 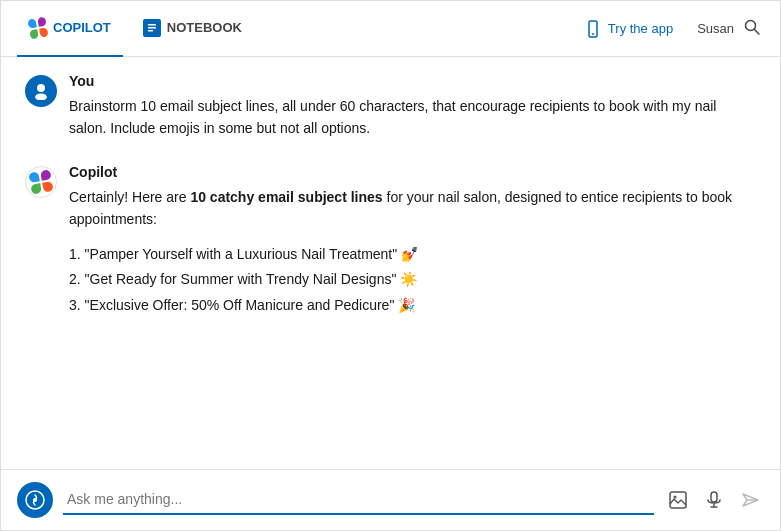 I want to click on list-num: 2., so click(x=77, y=279).